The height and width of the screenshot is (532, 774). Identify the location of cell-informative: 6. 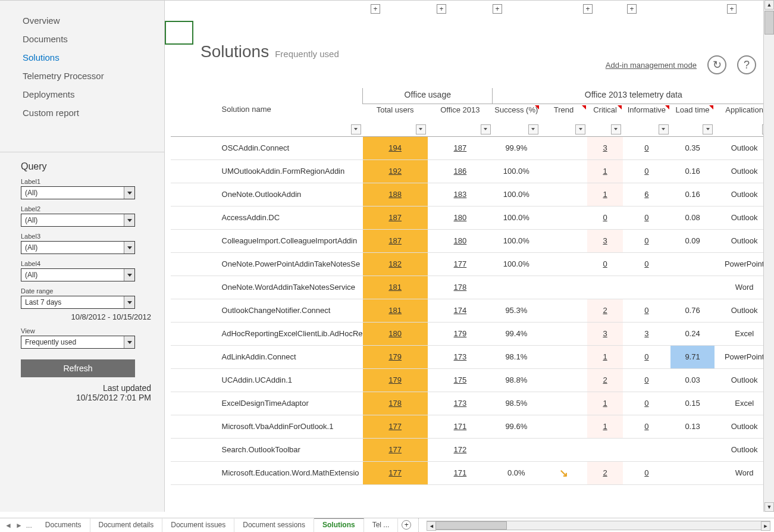
(647, 194).